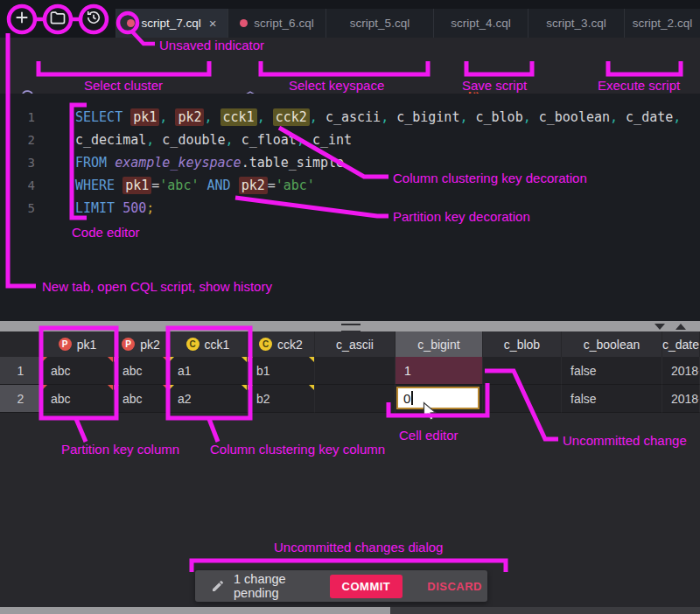 This screenshot has height=614, width=700. I want to click on token-kw: FROM, so click(91, 163).